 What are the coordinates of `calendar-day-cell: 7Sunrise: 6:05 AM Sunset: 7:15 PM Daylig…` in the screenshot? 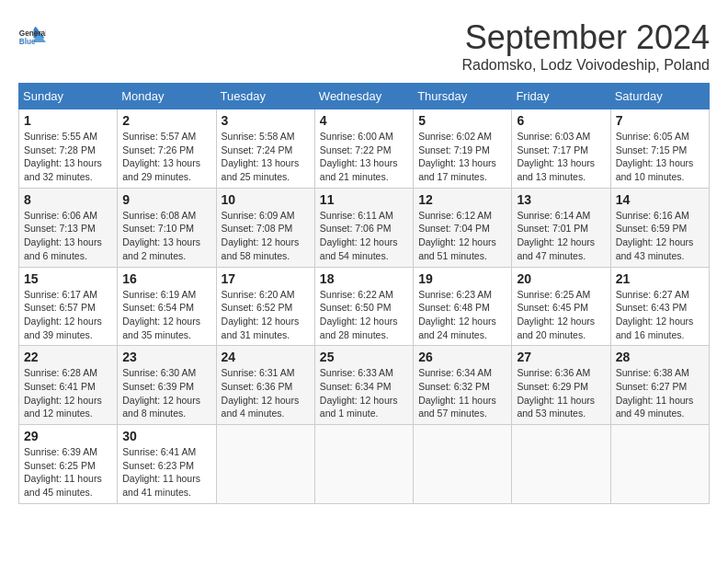 It's located at (660, 149).